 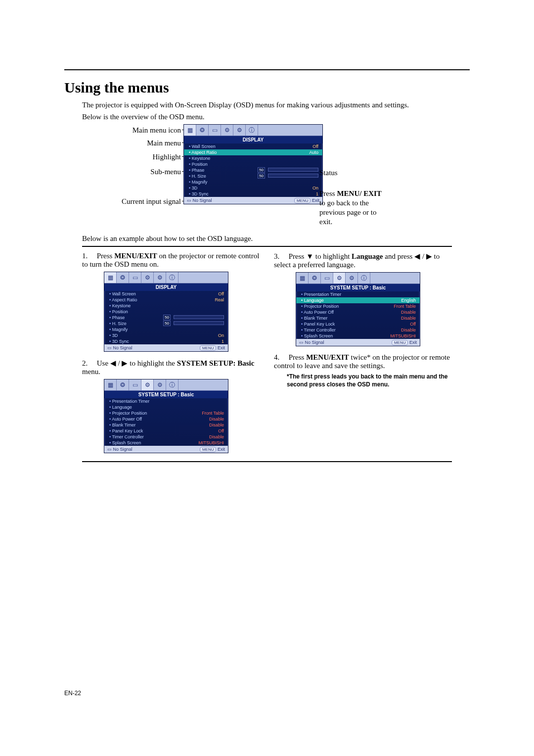 I want to click on osd-row: LanguageEnglish, so click(x=358, y=300).